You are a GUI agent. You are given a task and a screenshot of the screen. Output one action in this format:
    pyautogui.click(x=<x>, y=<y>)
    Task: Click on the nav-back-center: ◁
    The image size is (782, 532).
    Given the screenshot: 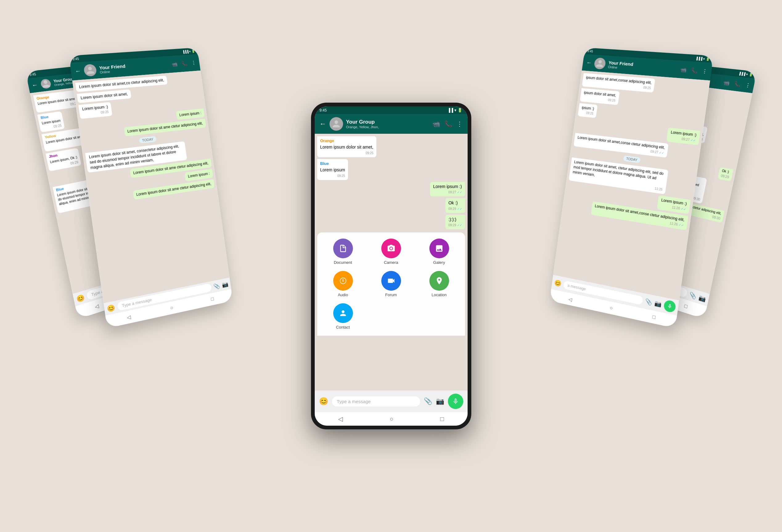 What is the action you would take?
    pyautogui.click(x=341, y=419)
    